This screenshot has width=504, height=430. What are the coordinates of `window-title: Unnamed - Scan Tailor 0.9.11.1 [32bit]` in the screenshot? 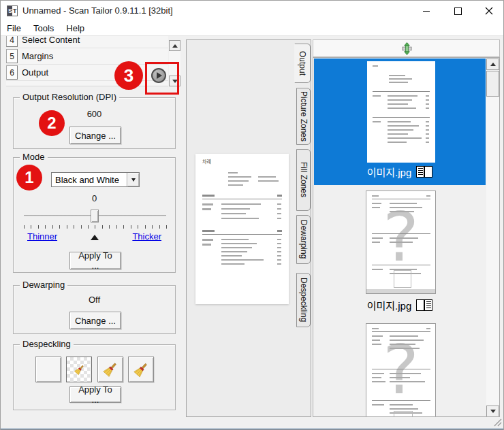 It's located at (98, 11).